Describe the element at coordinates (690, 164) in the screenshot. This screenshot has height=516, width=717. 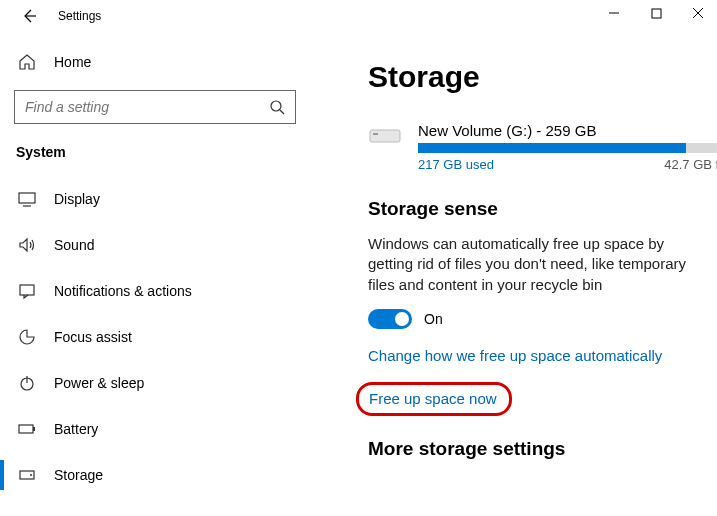
I see `free-label: 42.7 GB free` at that location.